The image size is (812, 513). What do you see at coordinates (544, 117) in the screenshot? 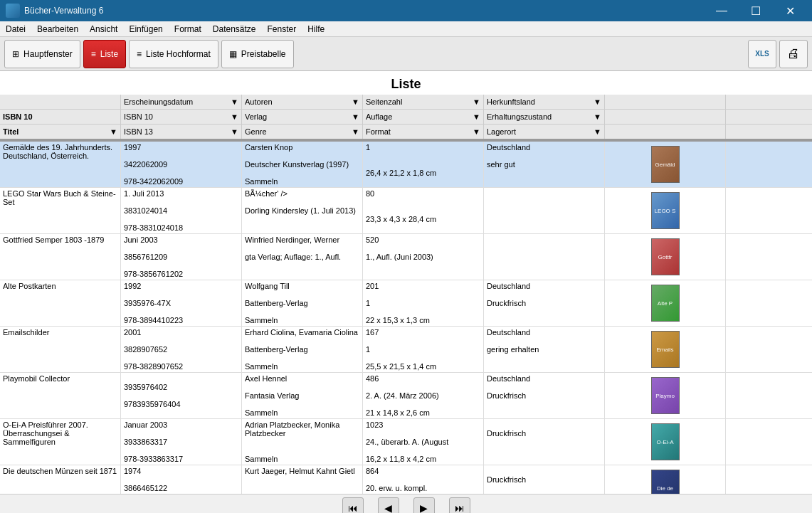
I see `col-erhaltungszustand: Erhaltungszustand ▼` at bounding box center [544, 117].